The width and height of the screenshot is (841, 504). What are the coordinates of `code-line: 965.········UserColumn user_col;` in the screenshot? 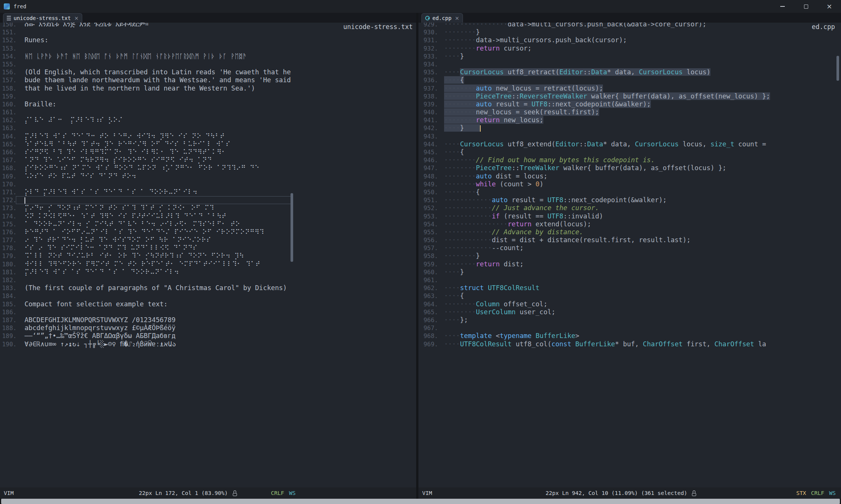 It's located at (630, 312).